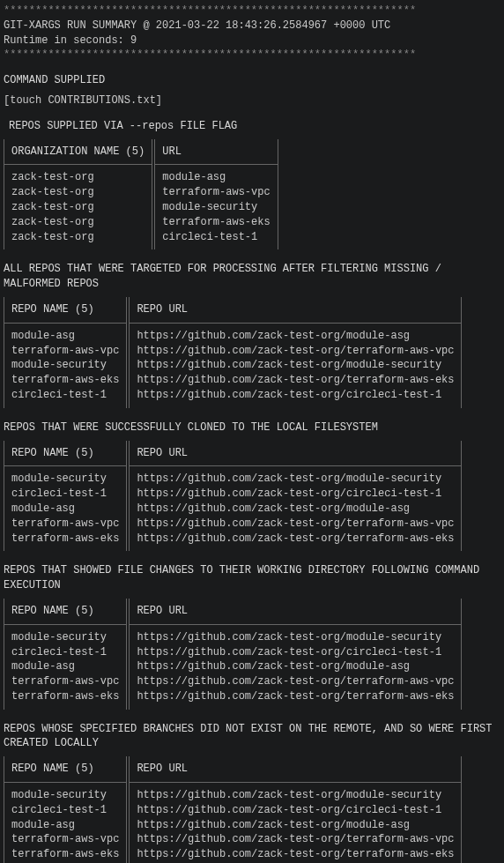  What do you see at coordinates (252, 578) in the screenshot?
I see `changes-title: REPOS THAT SHOWED FILE CHANGES TO THEIR …` at bounding box center [252, 578].